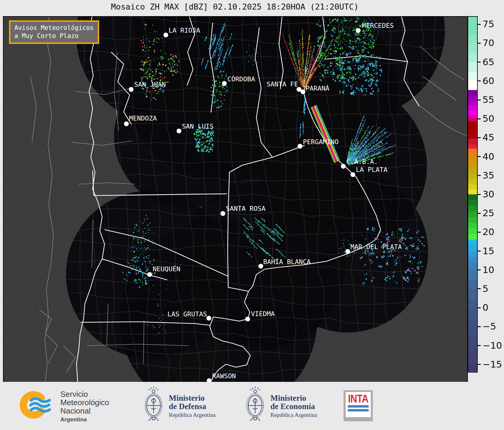 The image size is (504, 430). What do you see at coordinates (246, 209) in the screenshot?
I see `city-label: SANTA ROSA` at bounding box center [246, 209].